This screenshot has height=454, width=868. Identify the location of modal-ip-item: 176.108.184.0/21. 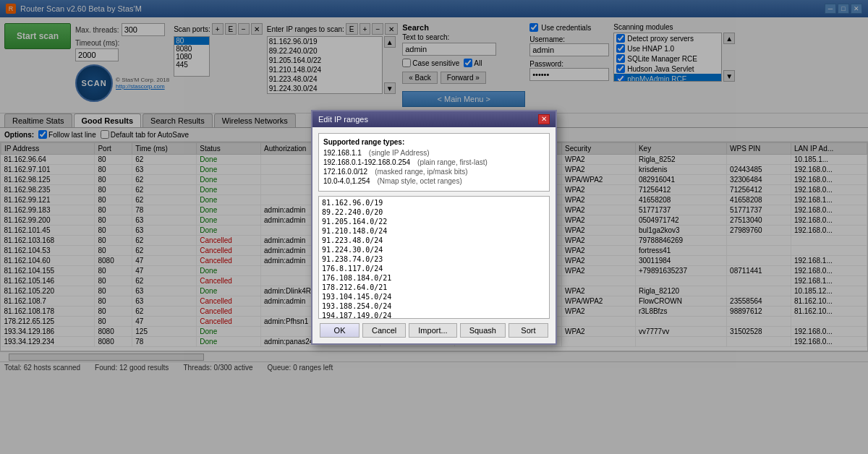
(434, 278).